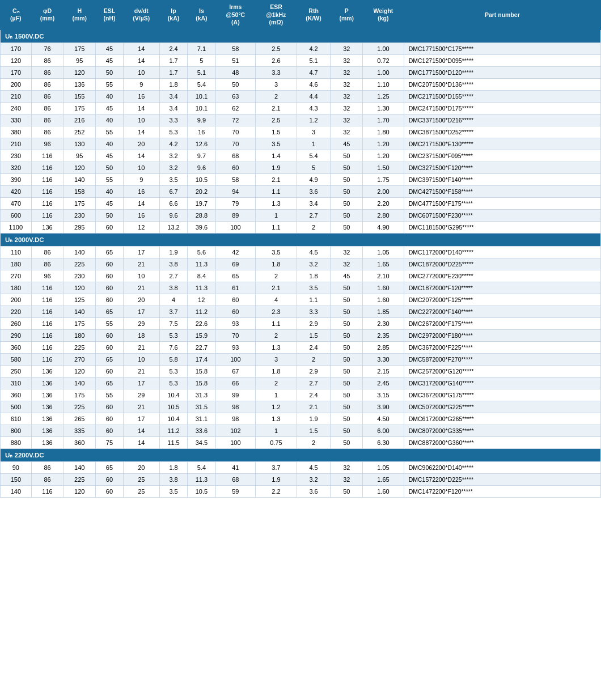 The width and height of the screenshot is (601, 700). Describe the element at coordinates (277, 215) in the screenshot. I see `cell-ESR_mOhm: 1` at that location.